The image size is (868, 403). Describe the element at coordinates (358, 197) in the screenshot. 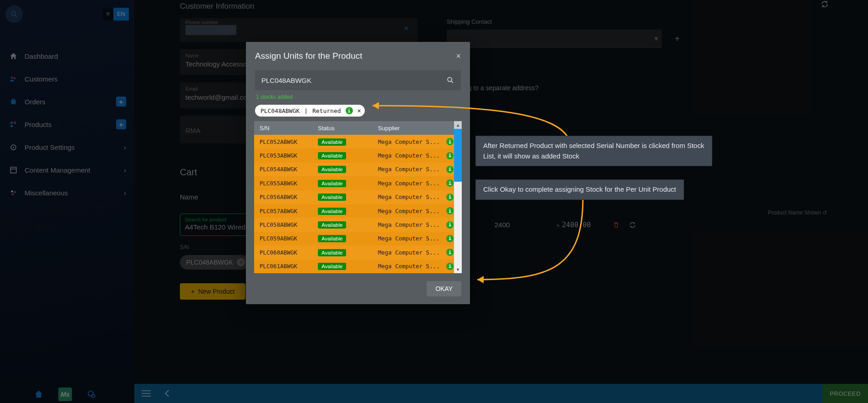

I see `stock-row: PLC056ABWGKAvailableMega Computer S...i` at that location.